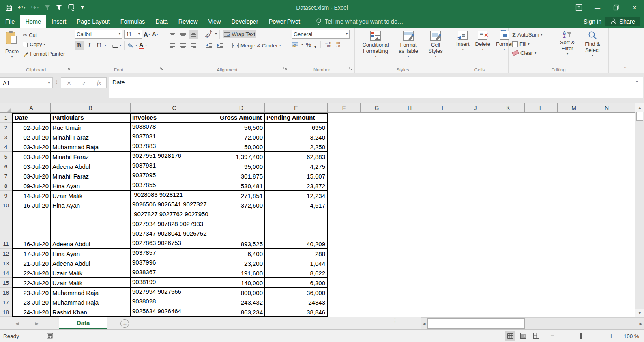 The width and height of the screenshot is (644, 342). Describe the element at coordinates (91, 137) in the screenshot. I see `cell-particulars: Minahil Faraz` at that location.